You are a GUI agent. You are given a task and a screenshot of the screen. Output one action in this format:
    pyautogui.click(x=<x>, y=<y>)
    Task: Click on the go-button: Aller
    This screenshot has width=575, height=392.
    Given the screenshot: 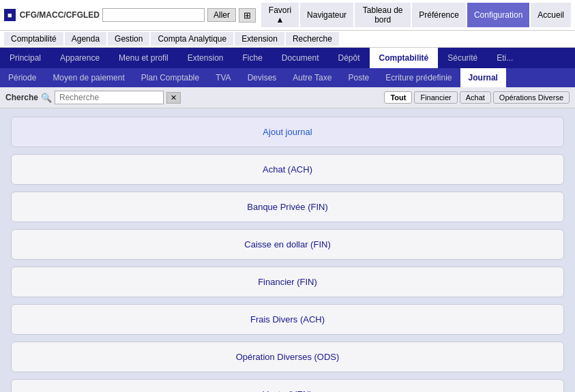 What is the action you would take?
    pyautogui.click(x=222, y=15)
    